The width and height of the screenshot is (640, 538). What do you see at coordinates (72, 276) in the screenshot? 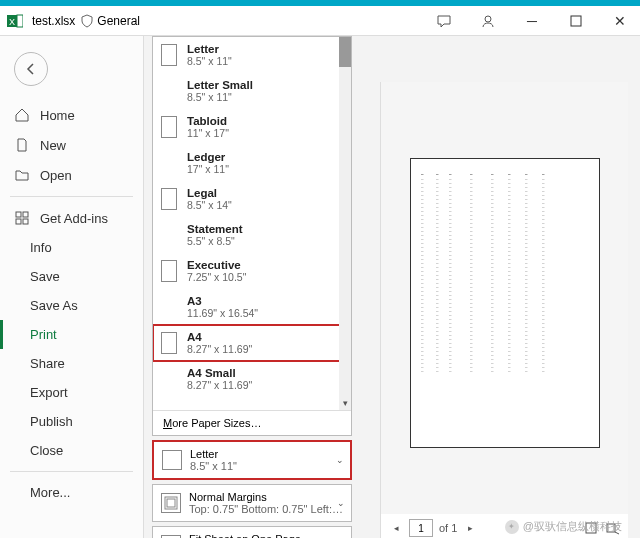
I see `nav-save: Save` at bounding box center [72, 276].